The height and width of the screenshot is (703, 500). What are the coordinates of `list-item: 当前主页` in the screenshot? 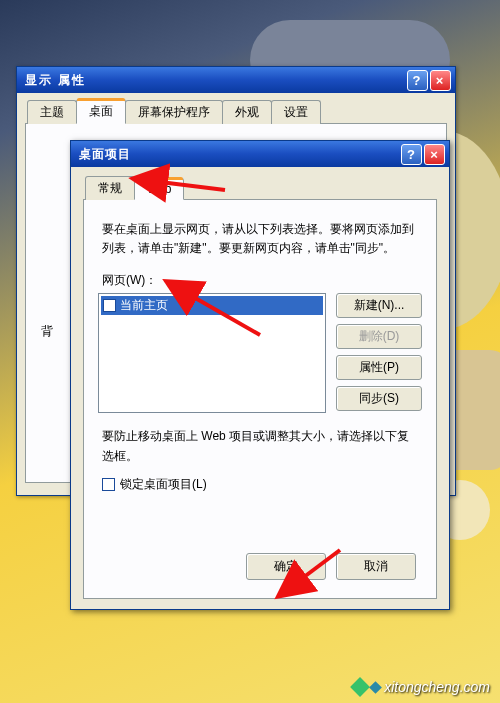 It's located at (212, 306).